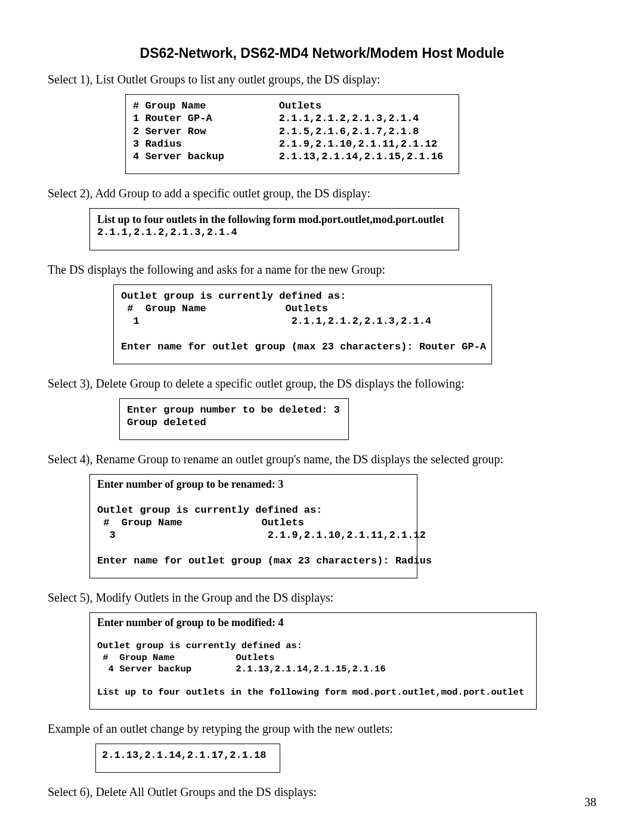 Image resolution: width=644 pixels, height=833 pixels. I want to click on paragraph-select-4: Select 4), Rename Group to rename an out…, so click(322, 459).